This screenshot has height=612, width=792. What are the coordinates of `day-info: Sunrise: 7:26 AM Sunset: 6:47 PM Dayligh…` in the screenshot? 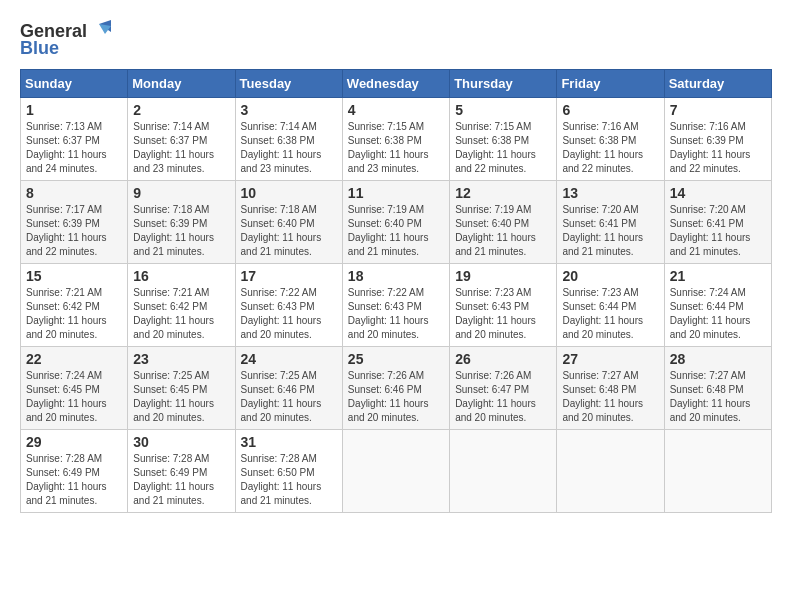 It's located at (503, 397).